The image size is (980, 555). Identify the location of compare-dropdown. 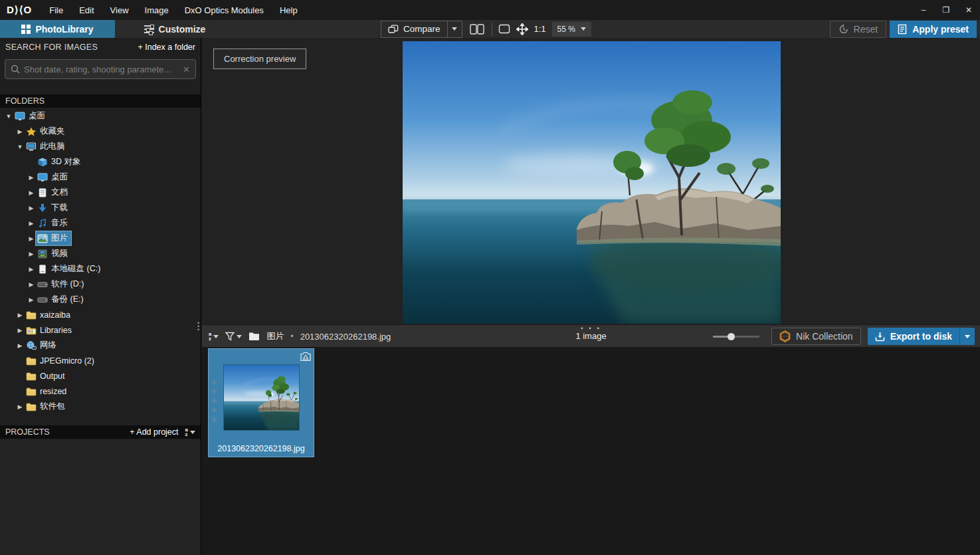
(454, 29).